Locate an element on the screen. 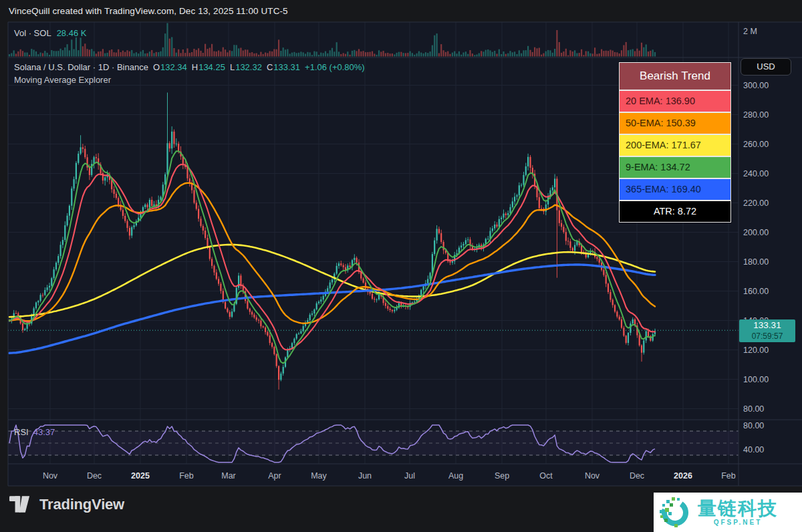 Image resolution: width=802 pixels, height=532 pixels. time-axis-label: 2026 is located at coordinates (683, 476).